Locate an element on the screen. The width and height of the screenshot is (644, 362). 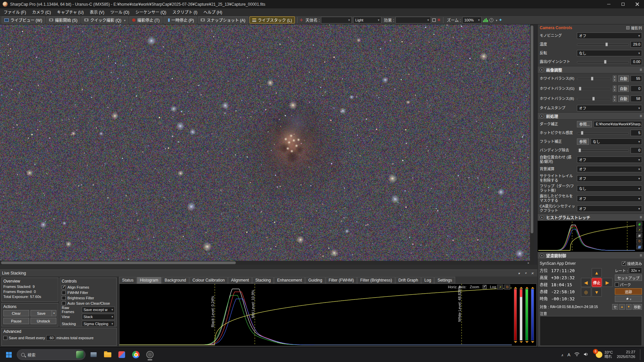
flat-file-dropdown: なし is located at coordinates (616, 141).